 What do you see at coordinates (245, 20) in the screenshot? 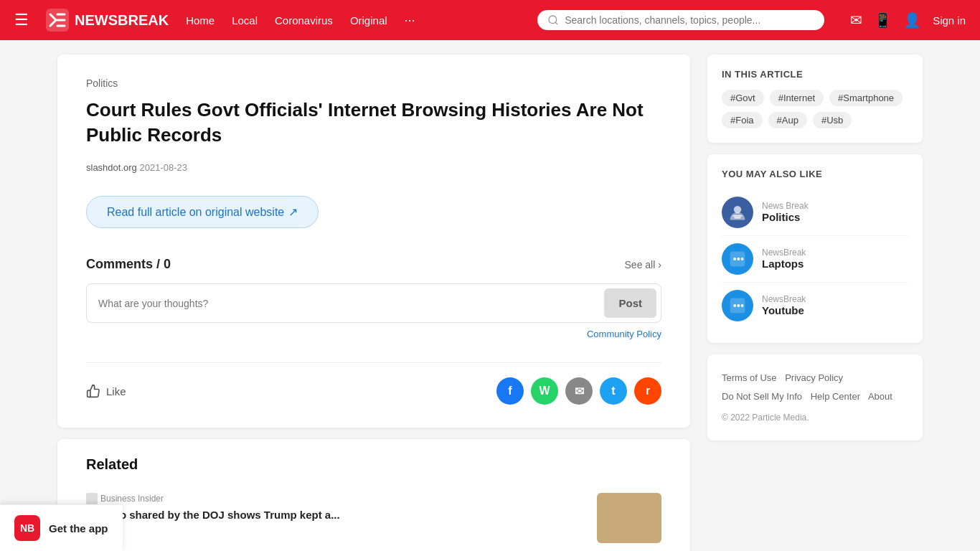
I see `nav-local: Local` at bounding box center [245, 20].